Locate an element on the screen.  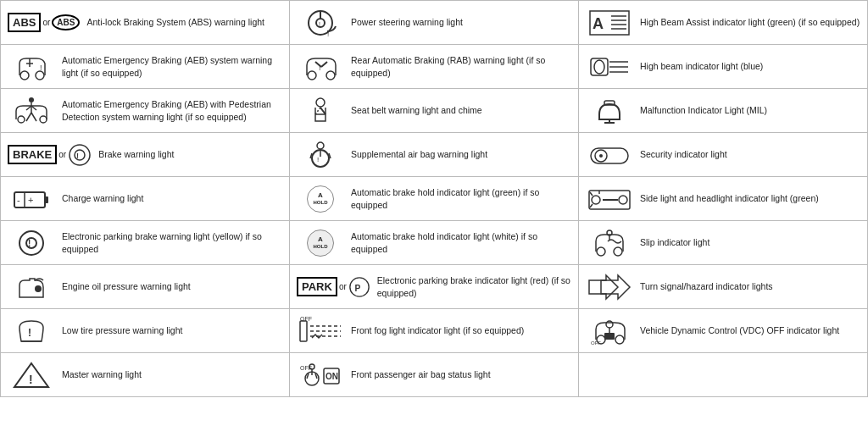
svg-text: P is located at coordinates (358, 288).